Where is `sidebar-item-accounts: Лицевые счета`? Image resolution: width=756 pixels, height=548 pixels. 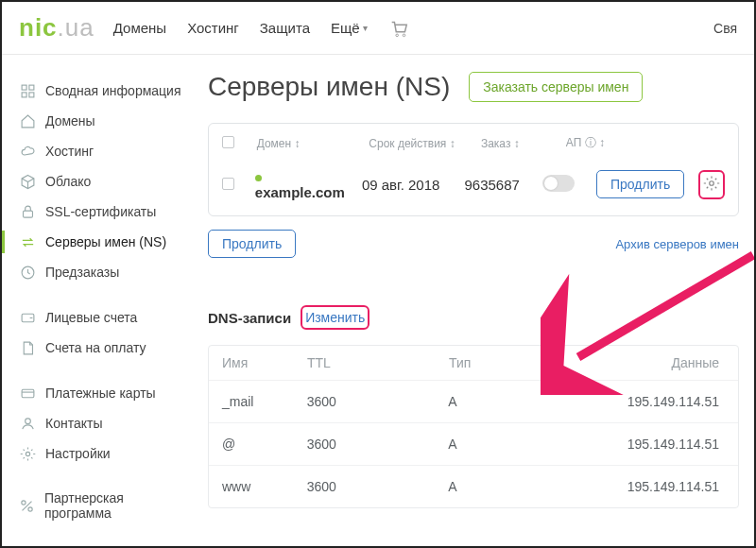
sidebar-item-accounts: Лицевые счета is located at coordinates (103, 317).